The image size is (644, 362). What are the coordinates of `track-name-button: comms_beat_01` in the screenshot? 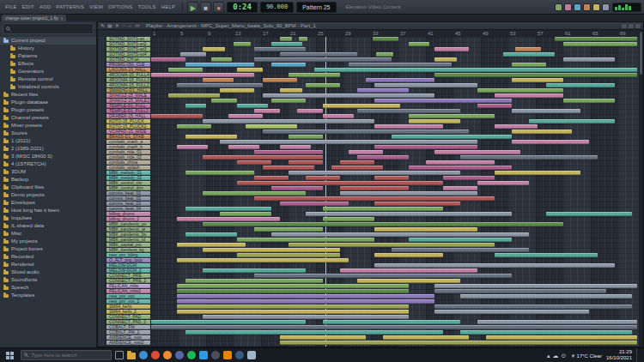 It's located at (129, 194).